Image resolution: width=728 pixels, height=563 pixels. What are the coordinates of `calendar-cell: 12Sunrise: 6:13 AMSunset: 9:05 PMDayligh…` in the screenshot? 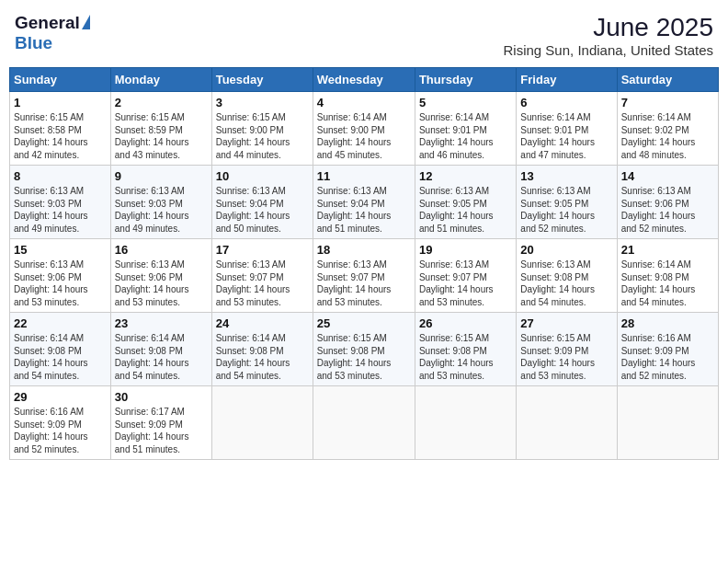 It's located at (465, 202).